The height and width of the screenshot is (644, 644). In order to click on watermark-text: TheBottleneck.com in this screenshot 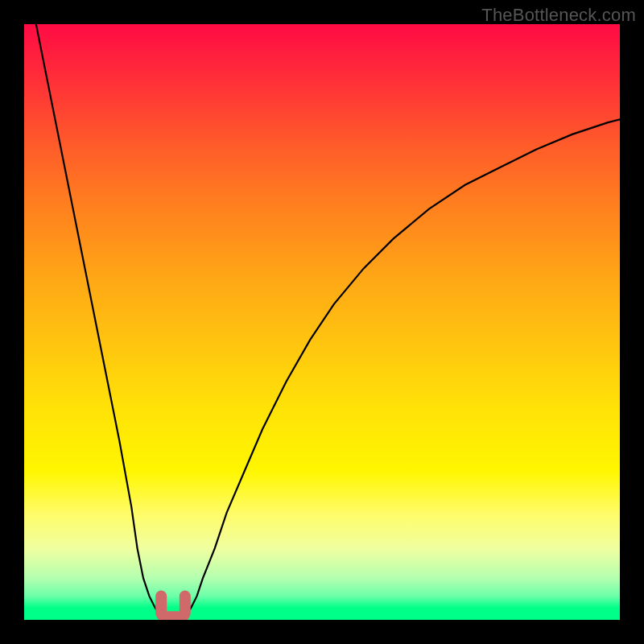, I will do `click(559, 15)`.